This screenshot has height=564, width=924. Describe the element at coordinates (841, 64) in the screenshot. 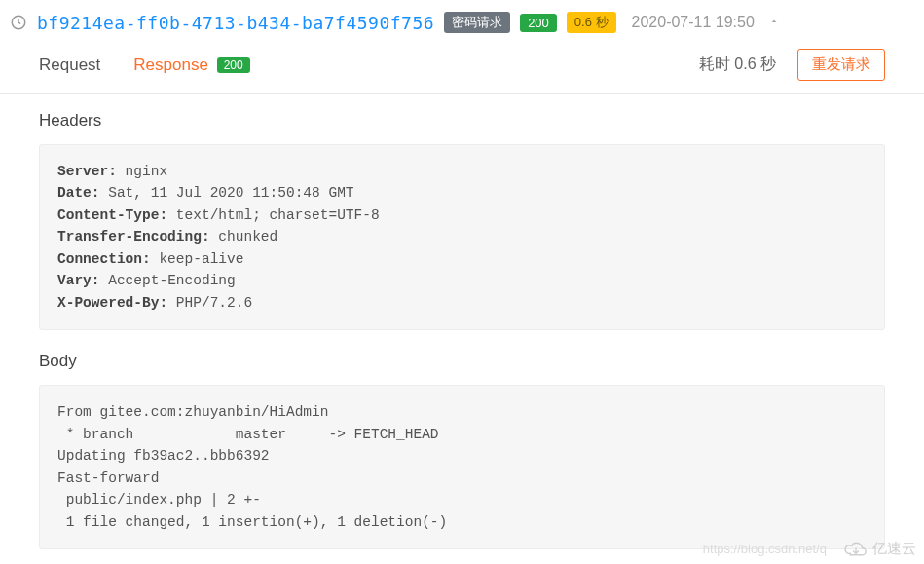

I see `resend-button: 重发请求` at that location.